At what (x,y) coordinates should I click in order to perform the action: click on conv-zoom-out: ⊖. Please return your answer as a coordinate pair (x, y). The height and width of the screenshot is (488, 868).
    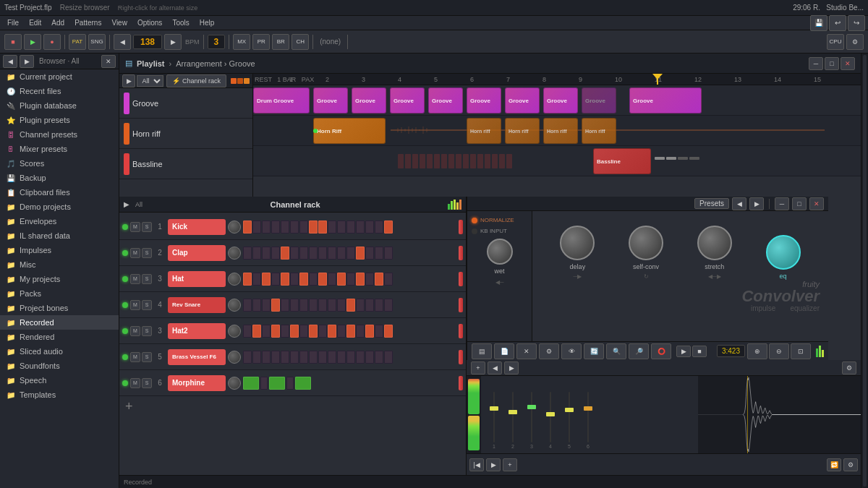
    Looking at the image, I should click on (779, 351).